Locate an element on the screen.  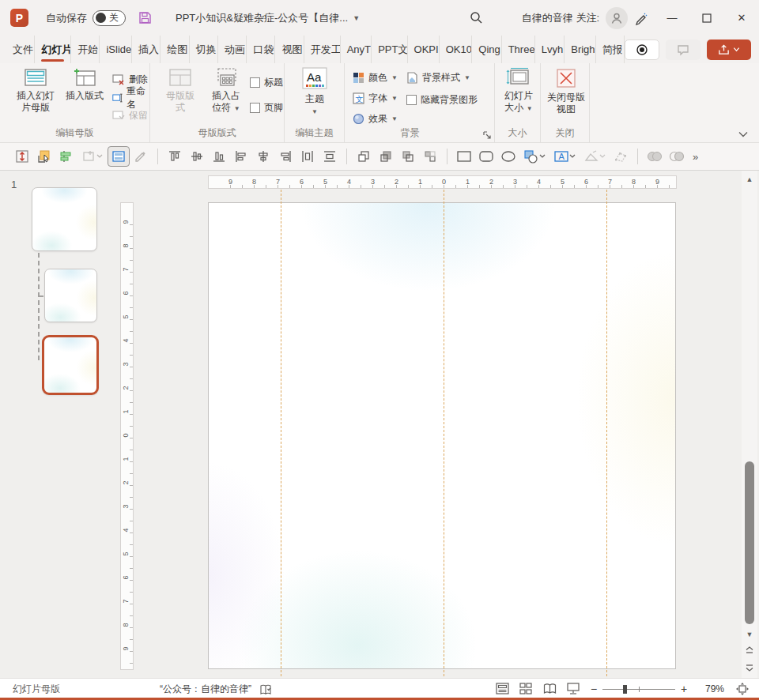
align-left-icon is located at coordinates (241, 156).